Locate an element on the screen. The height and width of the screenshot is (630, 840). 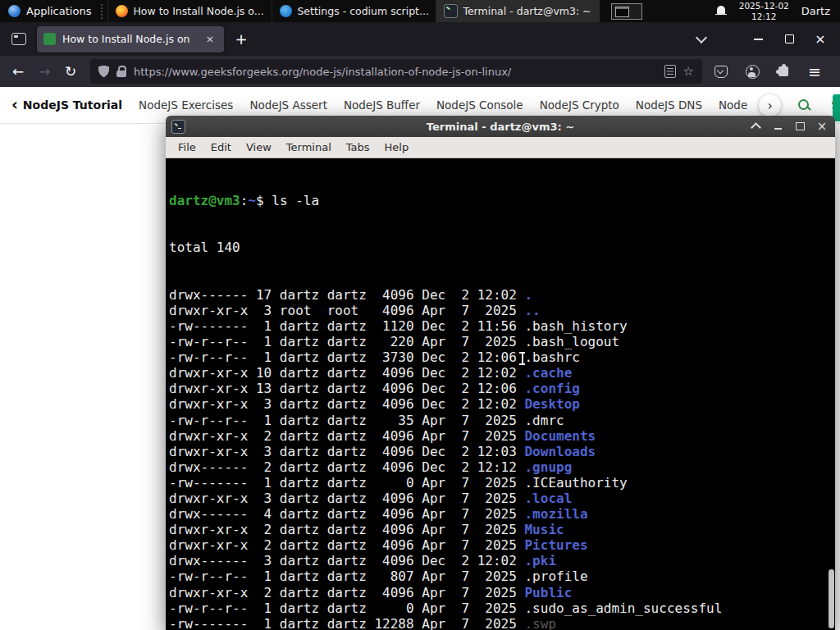
tracking-protection-shield-icon is located at coordinates (103, 72).